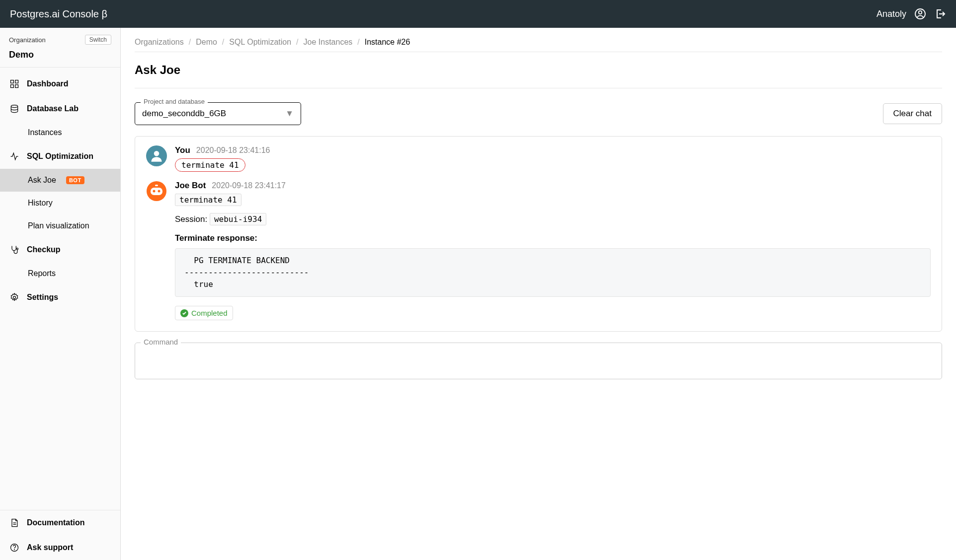  Describe the element at coordinates (184, 114) in the screenshot. I see `select-value: demo_seconddb_6GB` at that location.